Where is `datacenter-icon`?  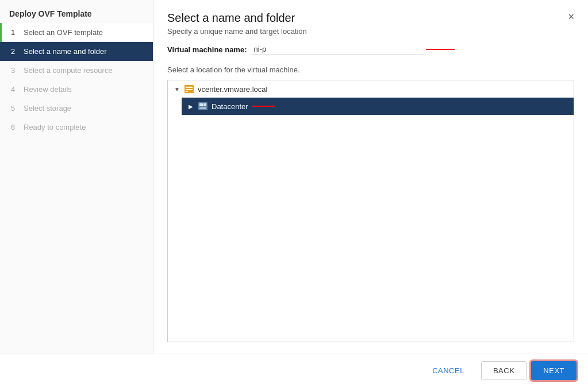
datacenter-icon is located at coordinates (203, 106).